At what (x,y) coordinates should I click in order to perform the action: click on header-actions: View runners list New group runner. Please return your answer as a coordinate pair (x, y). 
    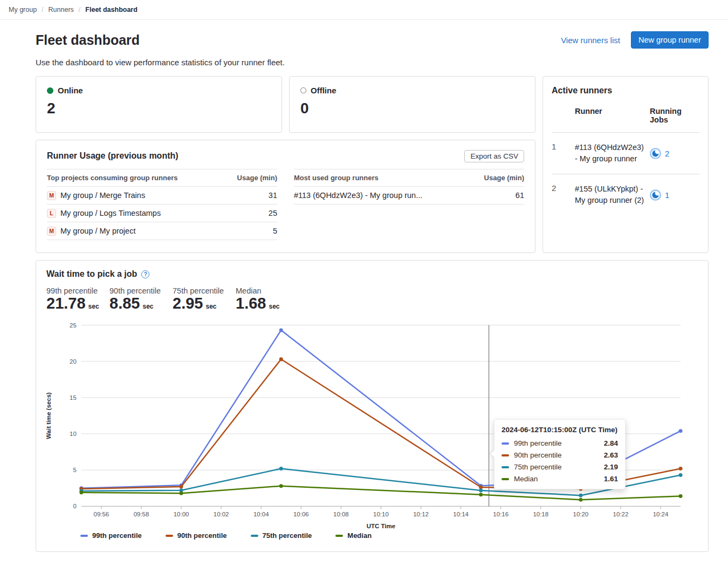
    Looking at the image, I should click on (635, 40).